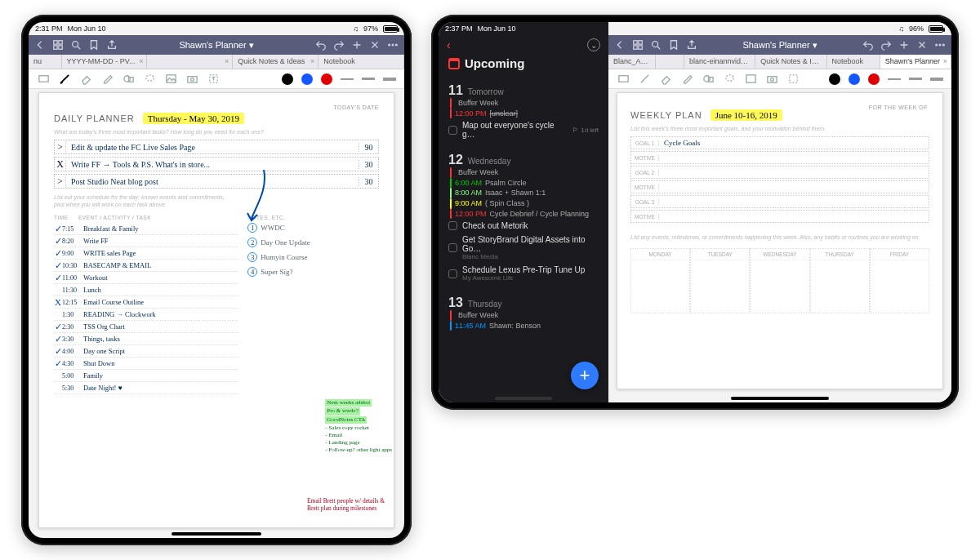  Describe the element at coordinates (523, 130) in the screenshot. I see `todo-item: Map out everyone's cycle g…🏳 1d left` at that location.